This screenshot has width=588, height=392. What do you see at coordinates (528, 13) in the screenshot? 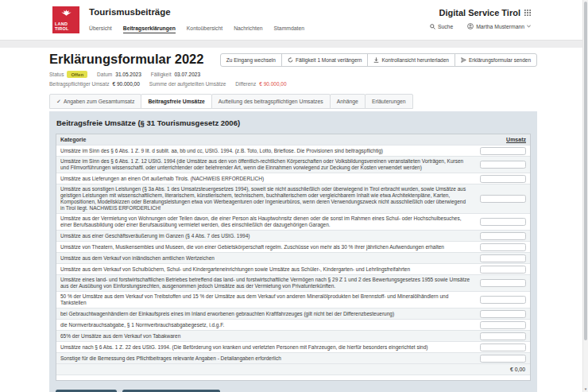
I see `app-grid-icon` at bounding box center [528, 13].